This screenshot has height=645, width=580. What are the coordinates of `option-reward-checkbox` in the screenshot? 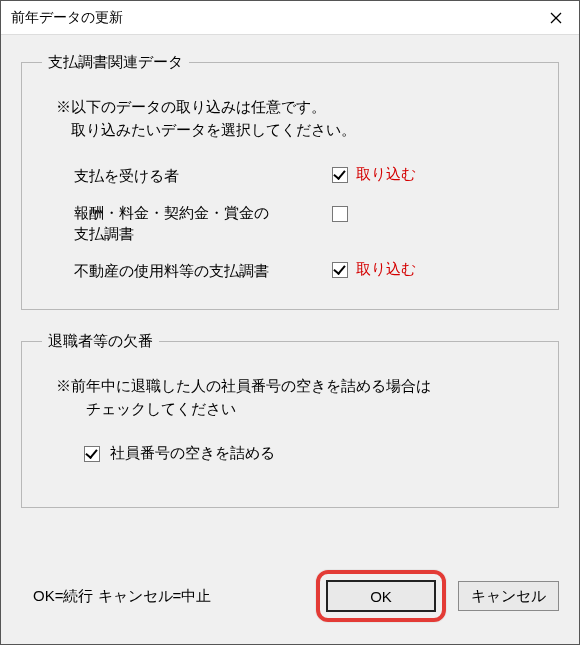 It's located at (340, 214).